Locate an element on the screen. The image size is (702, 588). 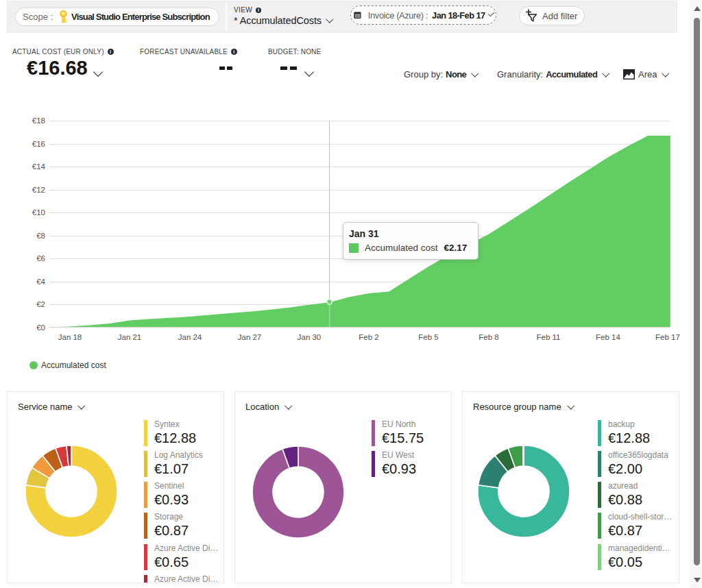
svg-text: Jan 18 is located at coordinates (70, 337).